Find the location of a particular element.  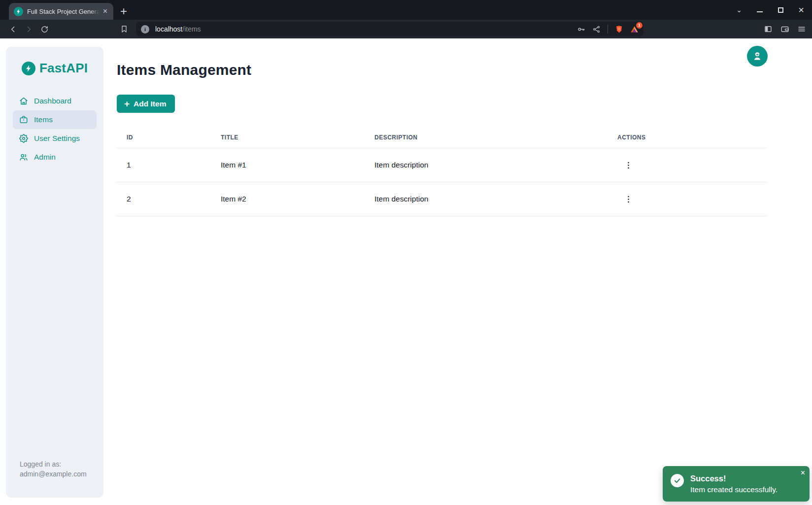

user-avatar-button is located at coordinates (757, 56).